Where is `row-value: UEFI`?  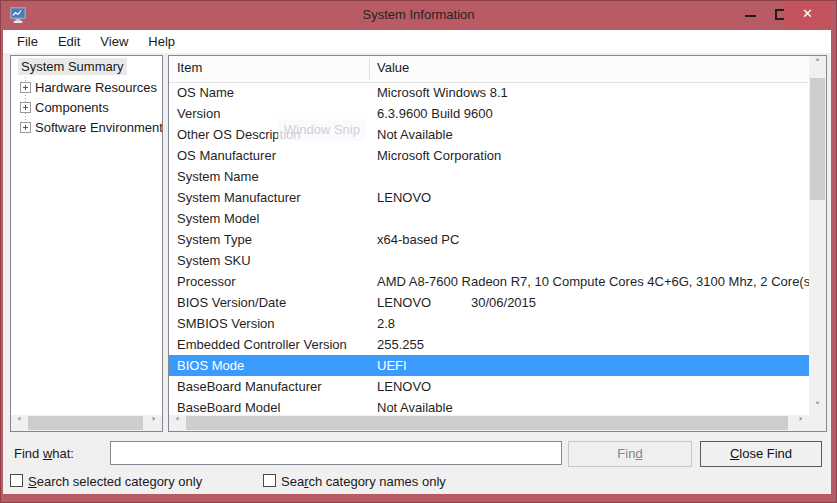
row-value: UEFI is located at coordinates (392, 366).